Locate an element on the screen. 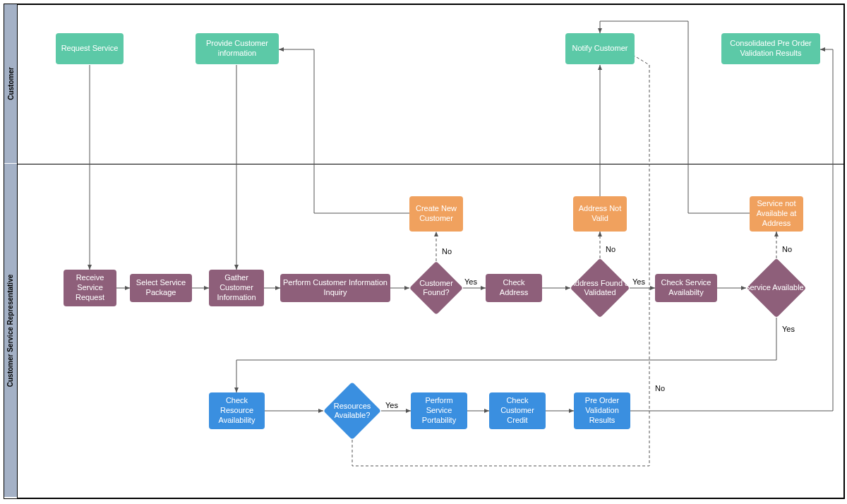 Image resolution: width=847 pixels, height=504 pixels. node-service-not-available: Service not Available at Address is located at coordinates (776, 214).